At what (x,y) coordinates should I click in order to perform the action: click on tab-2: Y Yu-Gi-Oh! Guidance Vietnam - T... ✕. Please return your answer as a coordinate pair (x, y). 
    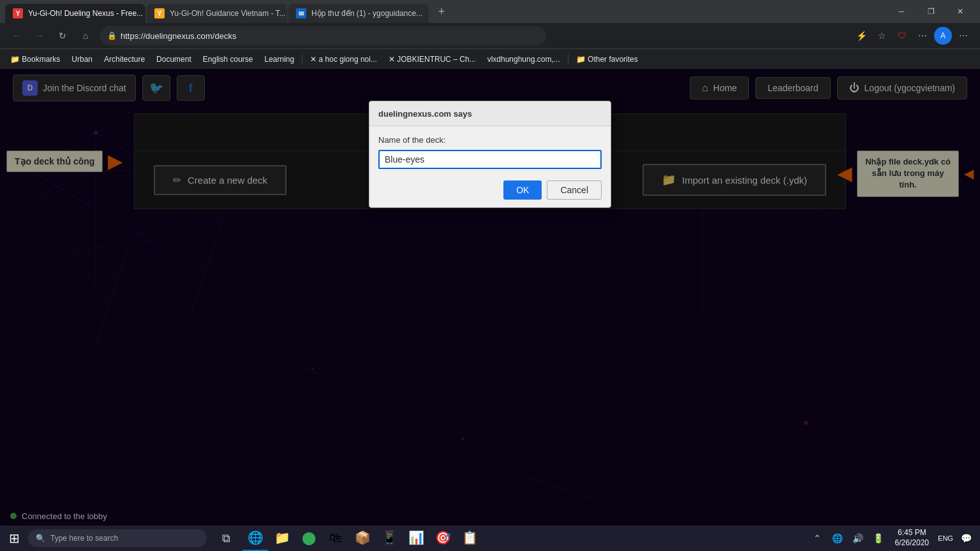
    Looking at the image, I should click on (217, 13).